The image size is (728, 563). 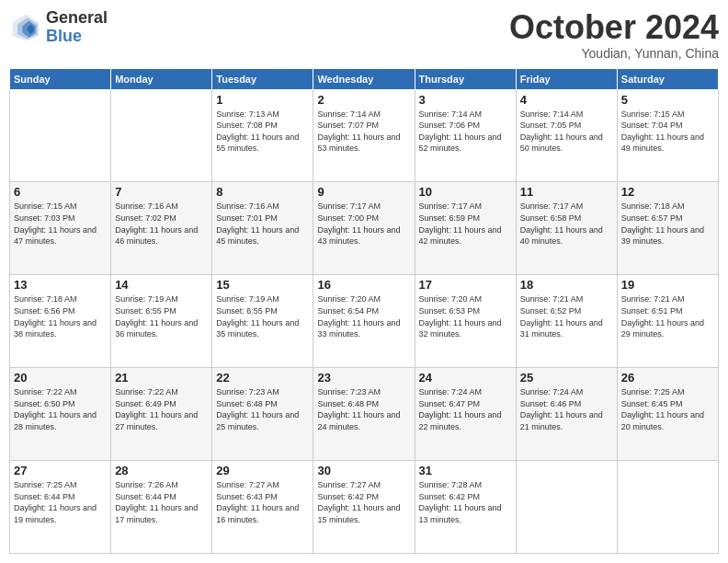 What do you see at coordinates (667, 228) in the screenshot?
I see `calendar-cell: 12Sunrise: 7:18 AM Sunset: 6:57 PM Dayli…` at bounding box center [667, 228].